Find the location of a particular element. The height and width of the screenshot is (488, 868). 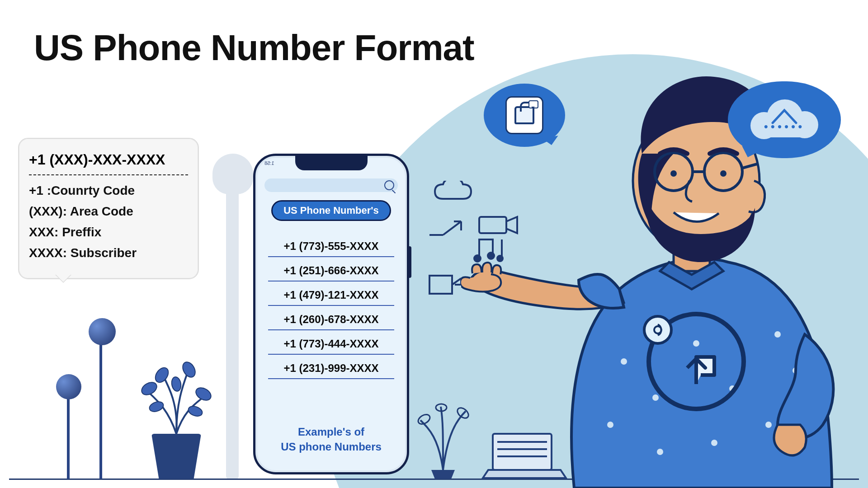

phone-example-list: +1 (773)-555-XXXX +1 (251)-666-XXXX +1 (… is located at coordinates (331, 306).